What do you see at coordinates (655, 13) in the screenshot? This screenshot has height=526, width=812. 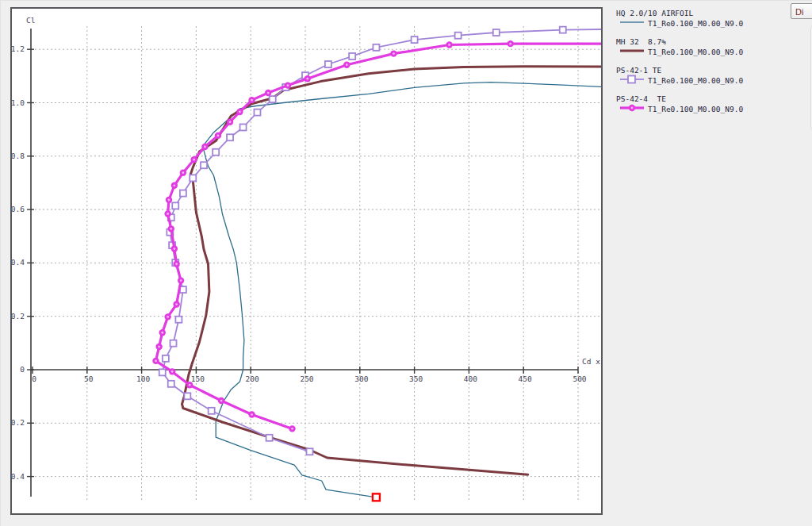 I see `legend-series-name: HQ 2.0/10 AIRFOIL` at bounding box center [655, 13].